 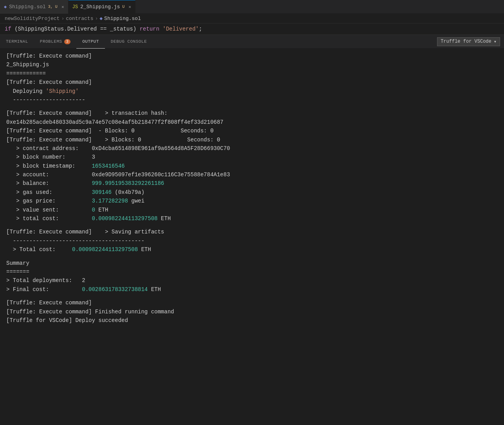 I want to click on breadcrumb-contracts: contracts, so click(x=79, y=19).